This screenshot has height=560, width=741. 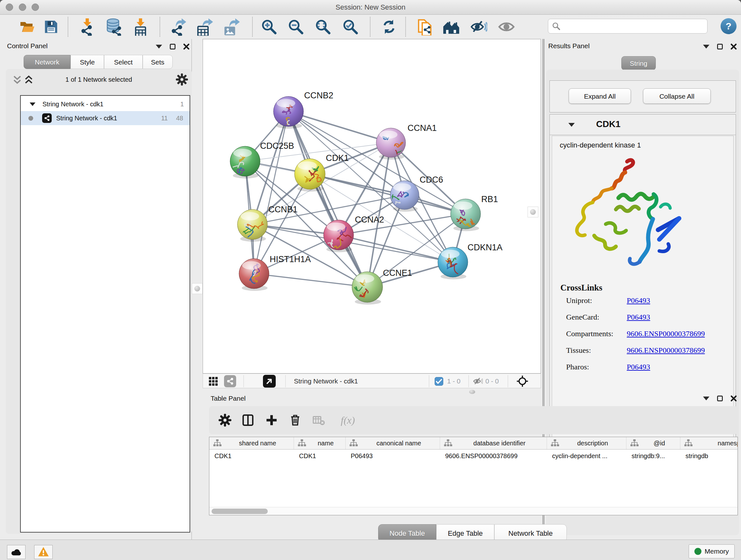 What do you see at coordinates (272, 420) in the screenshot?
I see `add-column-icon` at bounding box center [272, 420].